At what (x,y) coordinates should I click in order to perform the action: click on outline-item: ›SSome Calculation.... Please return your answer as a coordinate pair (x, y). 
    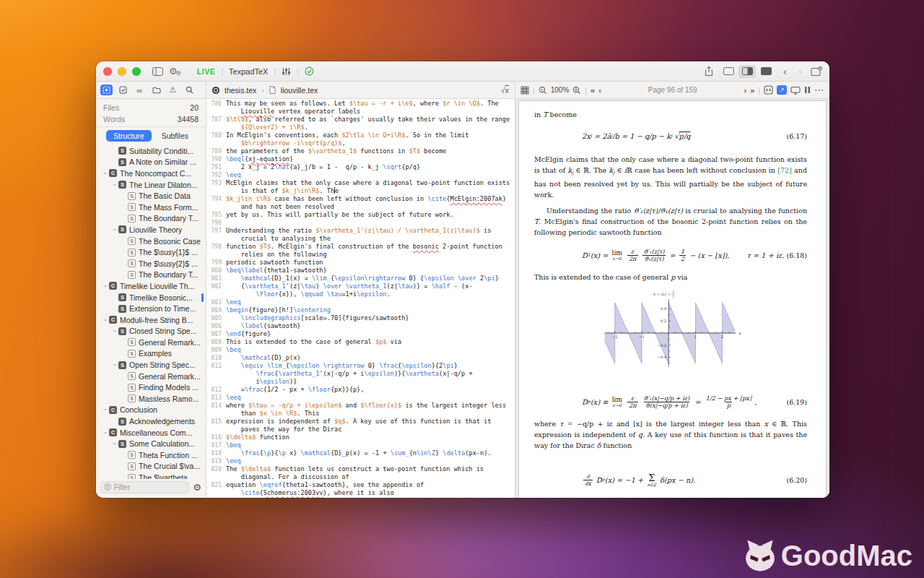
    Looking at the image, I should click on (151, 444).